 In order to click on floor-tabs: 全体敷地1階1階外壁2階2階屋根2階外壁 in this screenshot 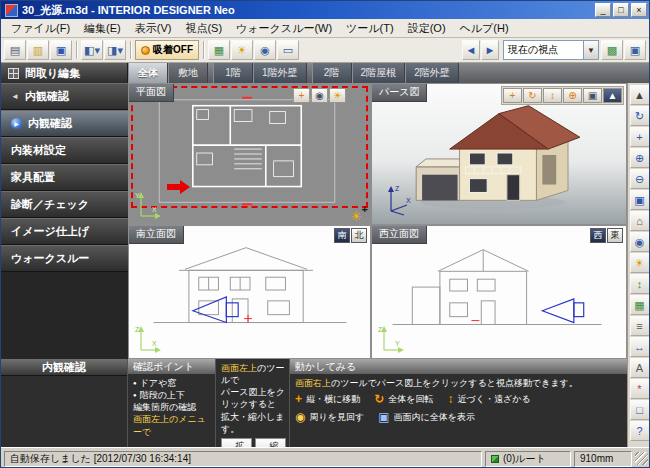, I will do `click(294, 73)`.